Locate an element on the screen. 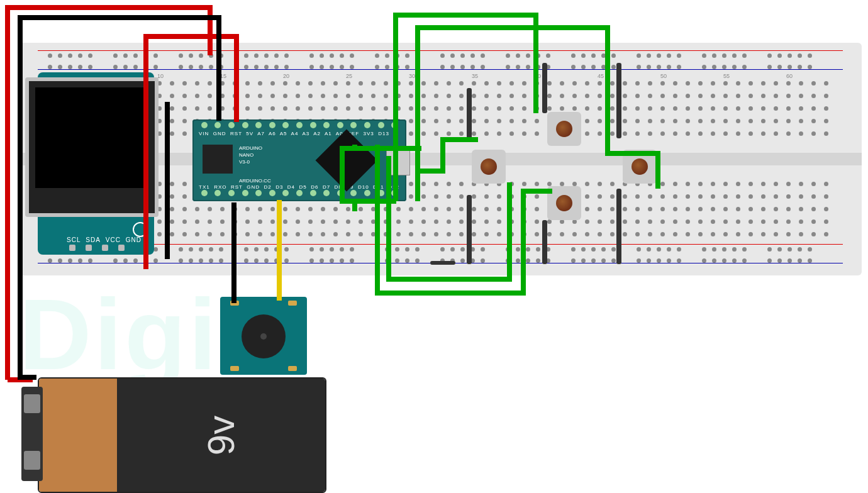 Image resolution: width=868 pixels, height=493 pixels. battery-snap-clip is located at coordinates (32, 434).